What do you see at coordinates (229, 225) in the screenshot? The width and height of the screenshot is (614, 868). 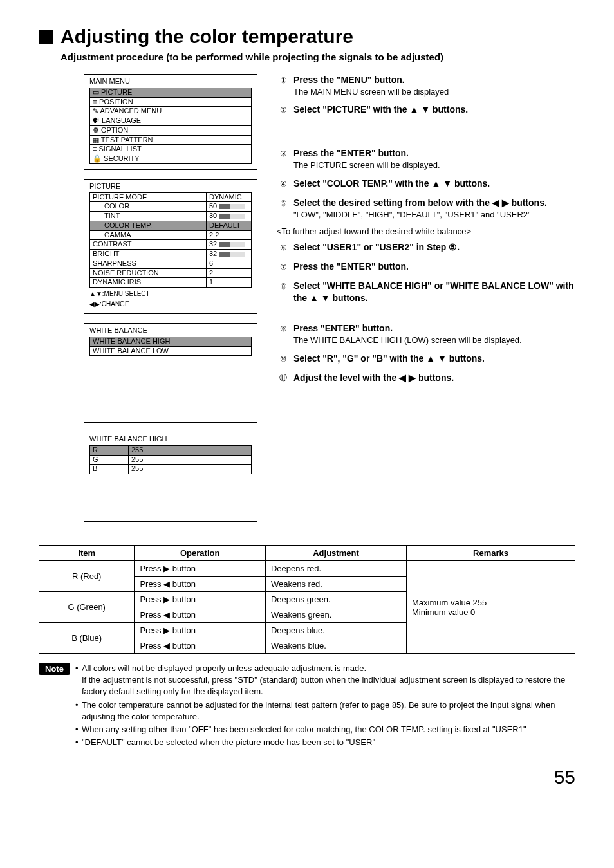 I see `picture-row-value: DEFAULT` at bounding box center [229, 225].